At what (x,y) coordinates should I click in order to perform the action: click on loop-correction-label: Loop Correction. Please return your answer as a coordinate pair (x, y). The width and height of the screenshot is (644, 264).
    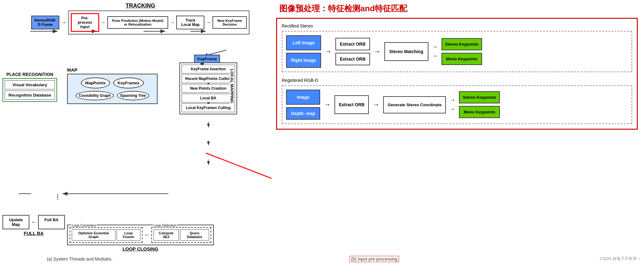
    Looking at the image, I should click on (84, 225).